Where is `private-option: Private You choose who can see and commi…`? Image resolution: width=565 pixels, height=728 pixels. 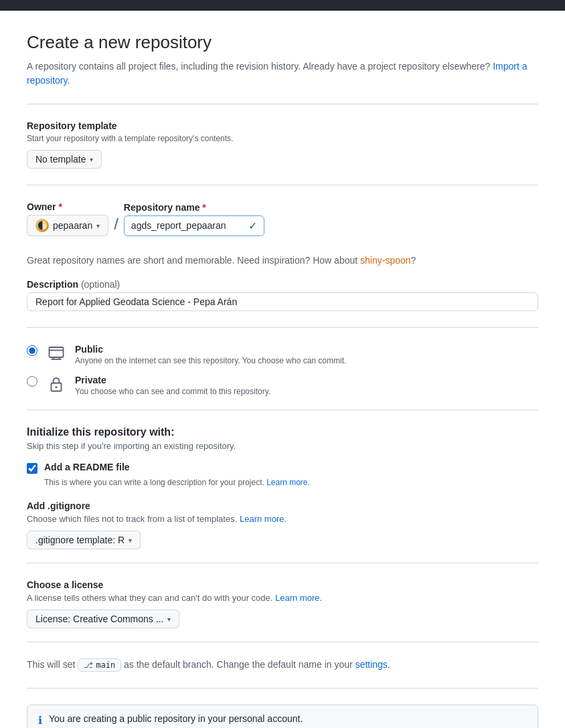
private-option: Private You choose who can see and commi… is located at coordinates (282, 385).